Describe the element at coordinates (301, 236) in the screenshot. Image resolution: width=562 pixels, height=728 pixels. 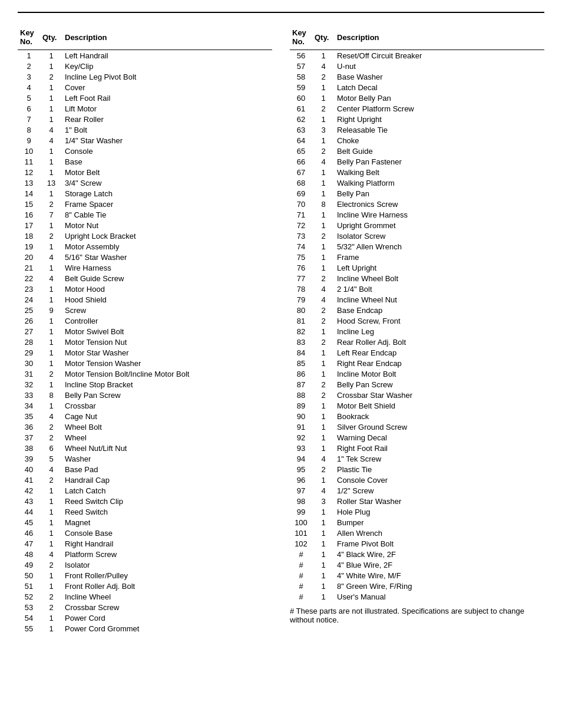
I see `key-no-cell: 73` at that location.